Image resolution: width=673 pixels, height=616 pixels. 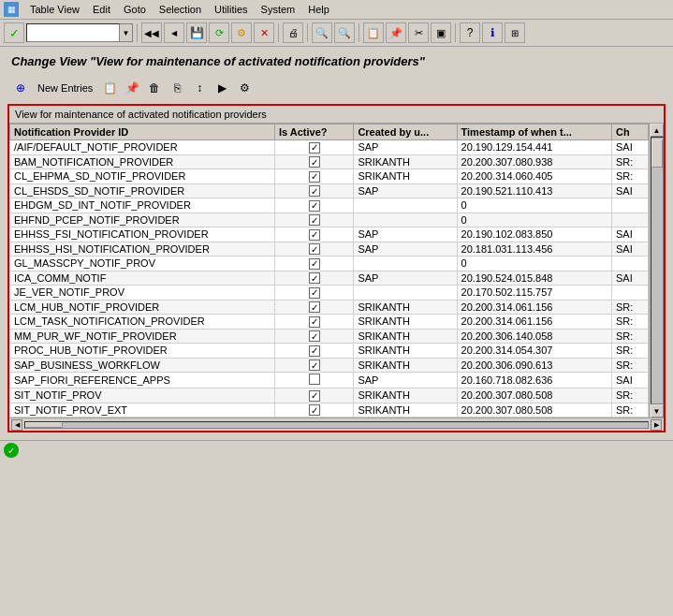 I want to click on select-btn: ▣, so click(x=441, y=33).